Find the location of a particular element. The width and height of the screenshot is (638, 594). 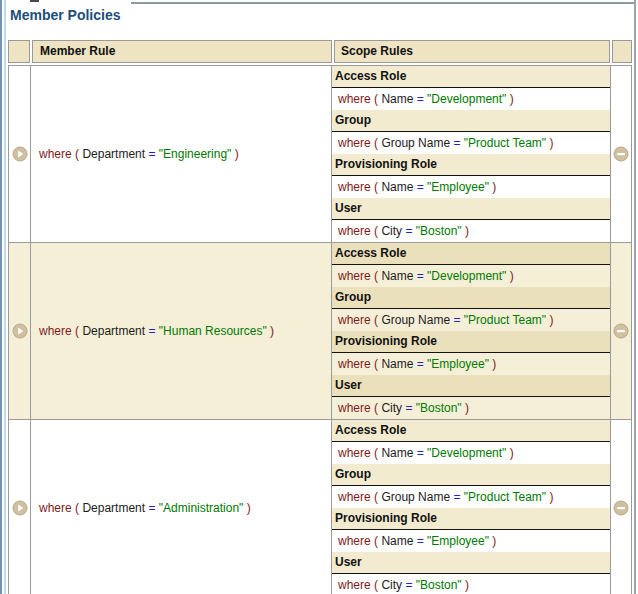

frame-right-border is located at coordinates (635, 297).